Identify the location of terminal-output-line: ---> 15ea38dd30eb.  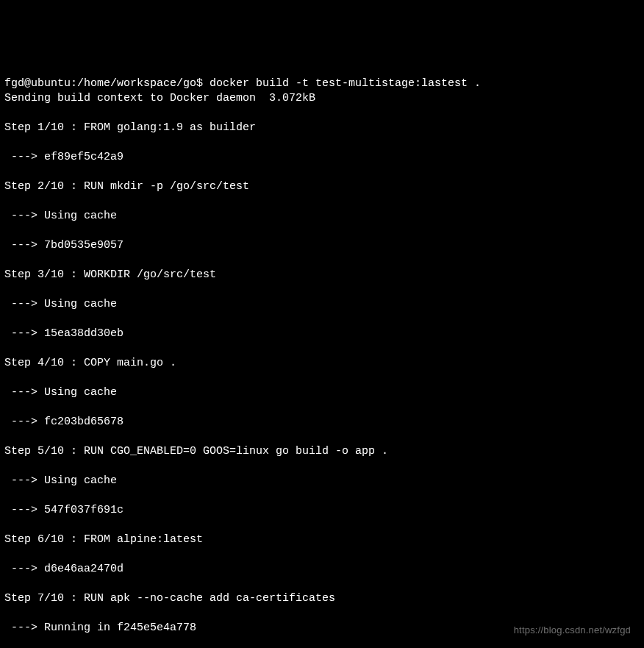
(322, 334).